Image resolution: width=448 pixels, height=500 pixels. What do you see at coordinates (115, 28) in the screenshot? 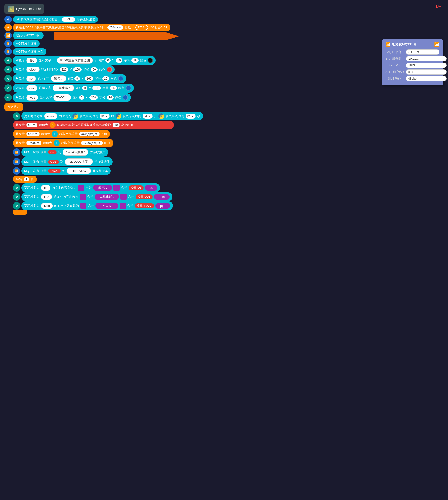
I see `time-dropdown: 250ms ▼` at bounding box center [115, 28].